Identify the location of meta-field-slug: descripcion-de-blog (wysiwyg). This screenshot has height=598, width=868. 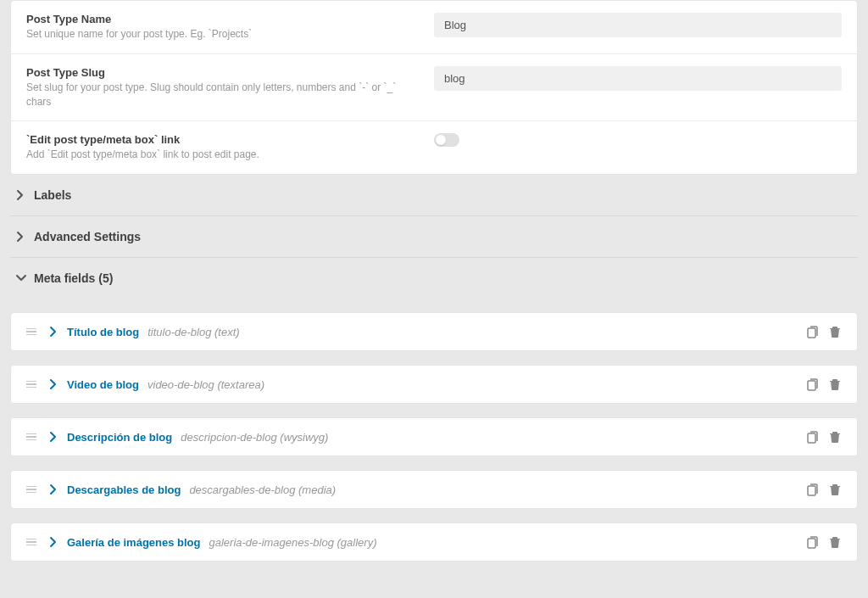
(254, 438).